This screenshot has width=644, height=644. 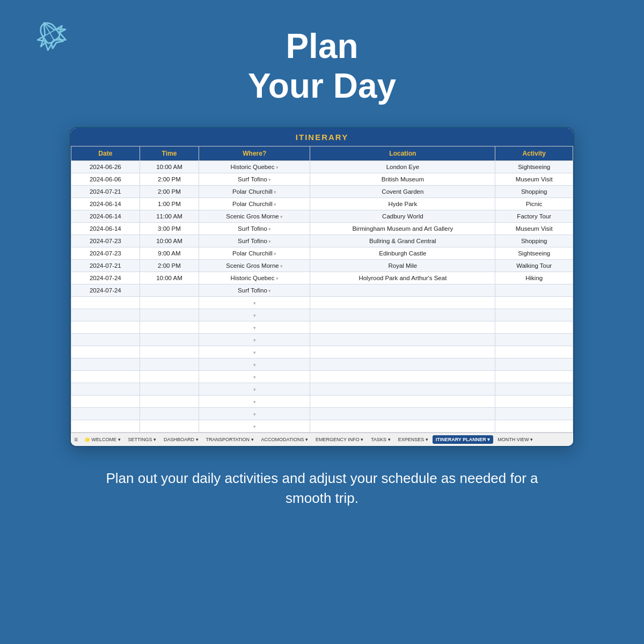 What do you see at coordinates (322, 241) in the screenshot?
I see `table-row: 2024-07-2310:00 AMSurf Tofino ▾Bullring …` at bounding box center [322, 241].